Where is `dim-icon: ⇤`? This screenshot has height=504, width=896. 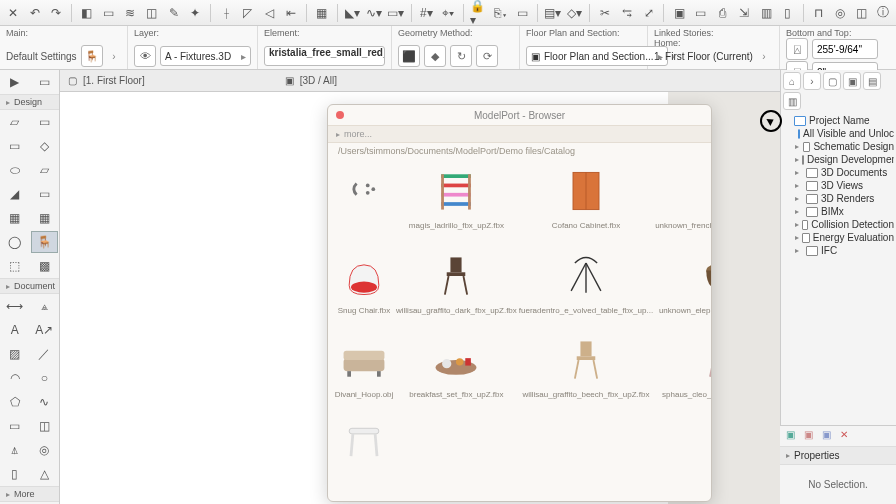
dim-icon: ⇤ is located at coordinates (291, 13).